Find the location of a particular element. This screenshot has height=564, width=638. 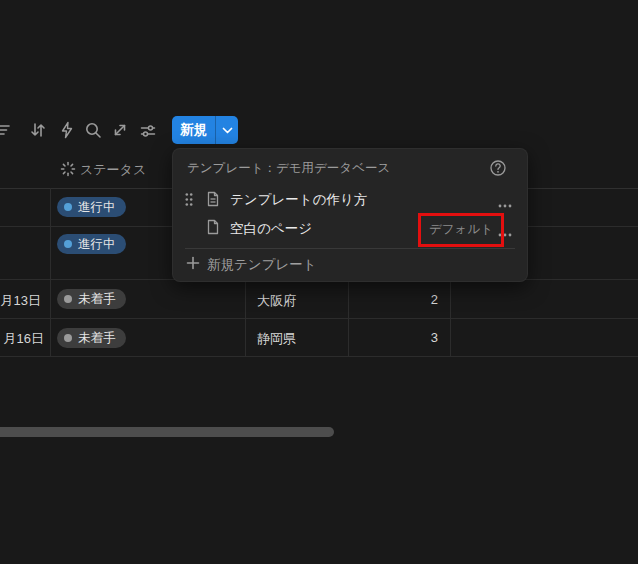

new-button-dropdown is located at coordinates (227, 130).